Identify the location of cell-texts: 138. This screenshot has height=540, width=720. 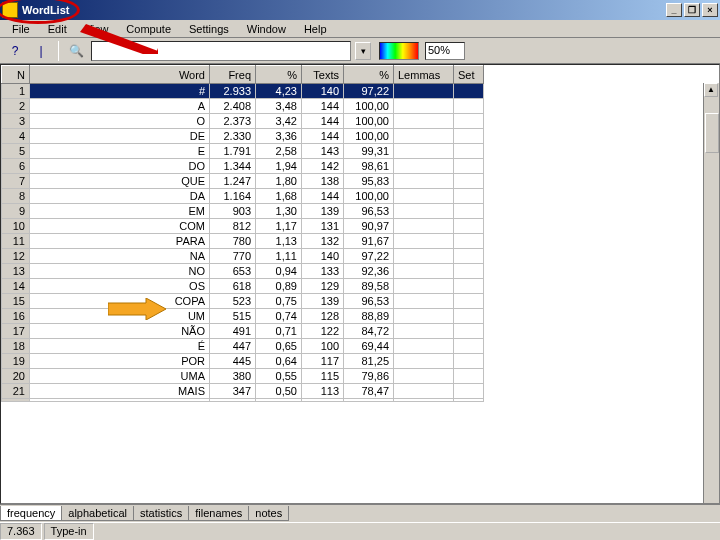
(323, 182).